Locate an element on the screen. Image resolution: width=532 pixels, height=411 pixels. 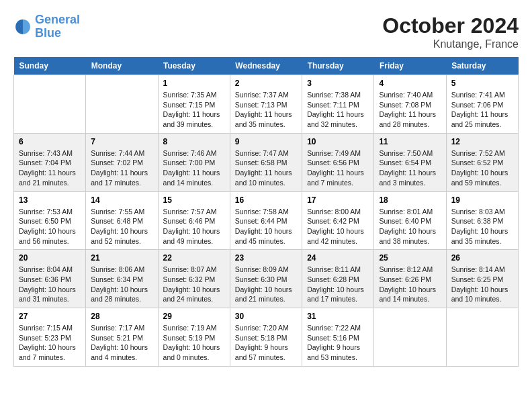
day-detail: Sunrise: 7:17 AMSunset: 5:21 PMDaylight:… is located at coordinates (122, 342).